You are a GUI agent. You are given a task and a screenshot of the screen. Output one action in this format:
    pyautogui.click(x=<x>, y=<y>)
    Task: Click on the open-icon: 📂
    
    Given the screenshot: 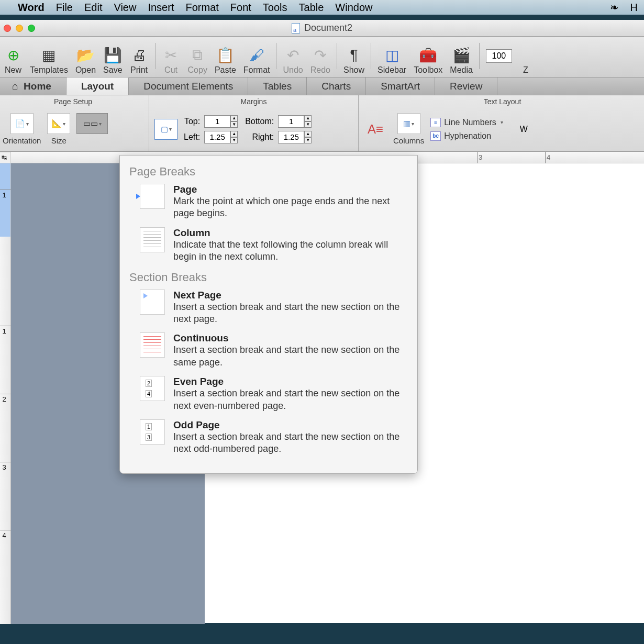 What is the action you would take?
    pyautogui.click(x=85, y=55)
    